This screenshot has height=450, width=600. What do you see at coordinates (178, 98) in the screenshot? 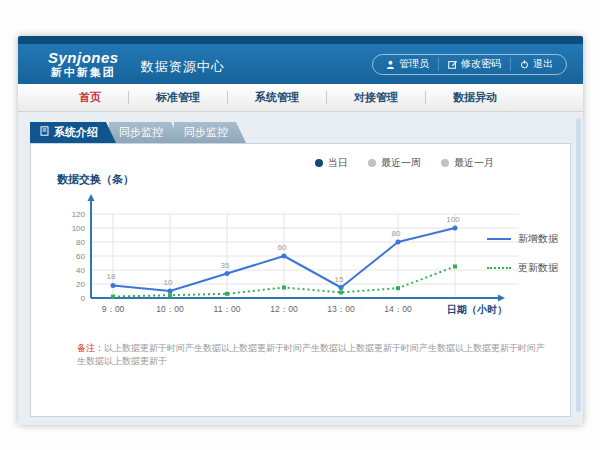
I see `nav-item-standard-mgmt: 标准管理` at bounding box center [178, 98].